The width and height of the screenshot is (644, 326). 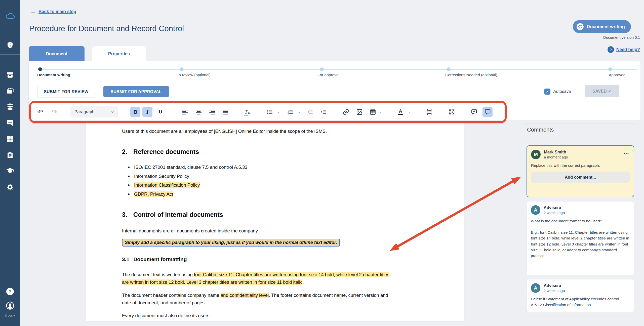 I want to click on align-right-button, so click(x=212, y=112).